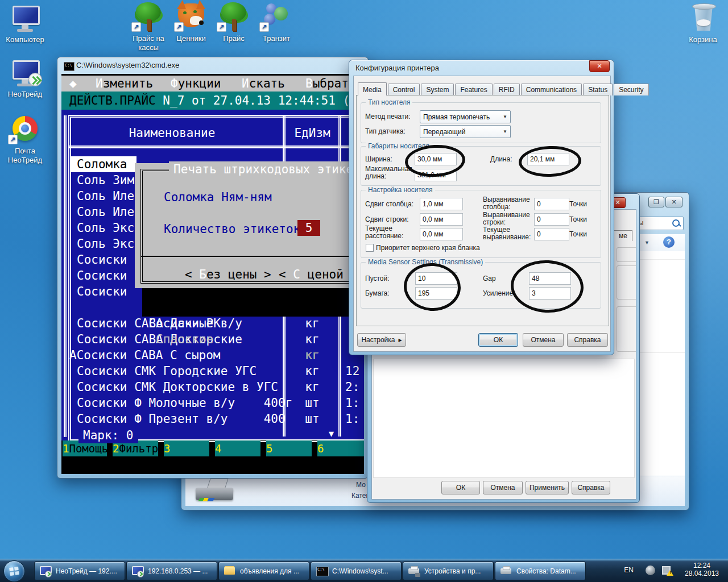  What do you see at coordinates (547, 488) in the screenshot?
I see `apply-button: Применить` at bounding box center [547, 488].